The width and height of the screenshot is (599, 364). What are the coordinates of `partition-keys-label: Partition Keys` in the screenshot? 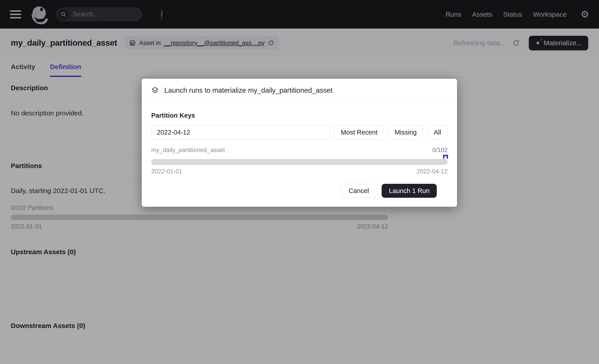 It's located at (300, 116).